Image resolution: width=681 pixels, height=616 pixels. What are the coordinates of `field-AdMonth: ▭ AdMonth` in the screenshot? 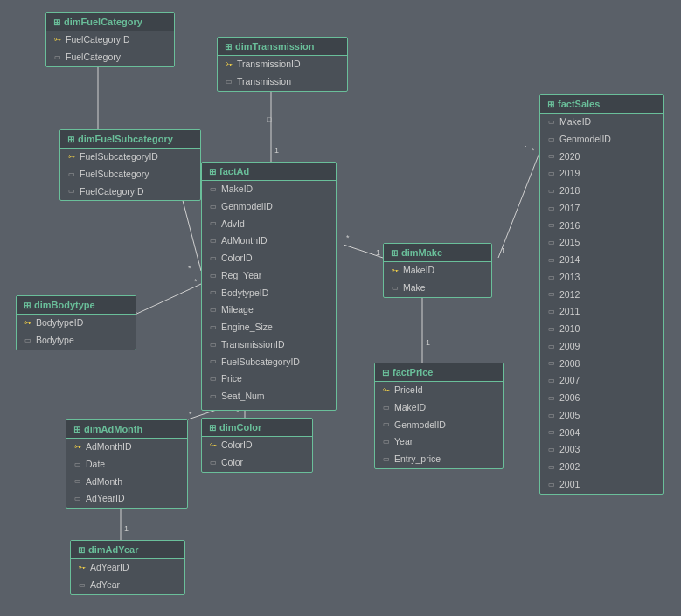 It's located at (127, 482).